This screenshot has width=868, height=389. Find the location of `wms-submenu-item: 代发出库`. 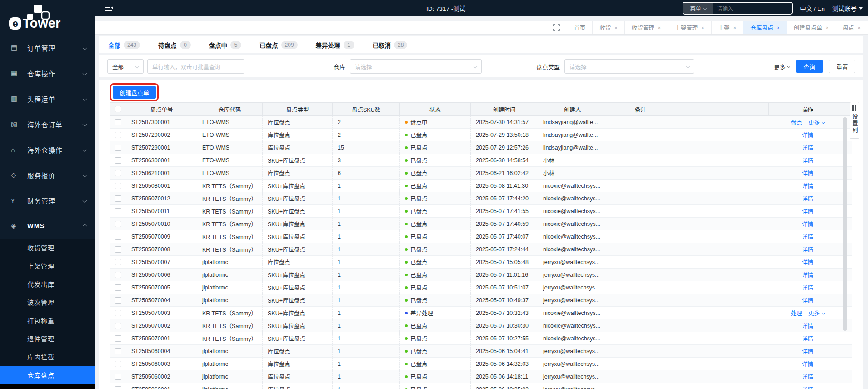

wms-submenu-item: 代发出库 is located at coordinates (47, 284).